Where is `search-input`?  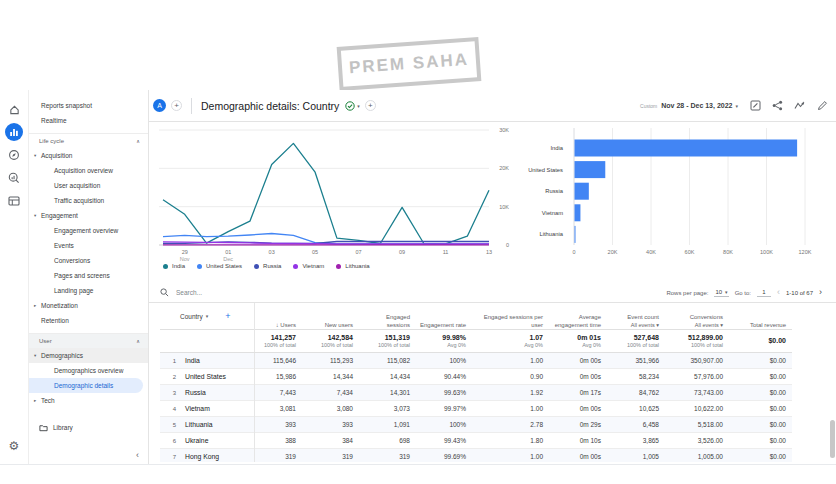 search-input is located at coordinates (221, 292).